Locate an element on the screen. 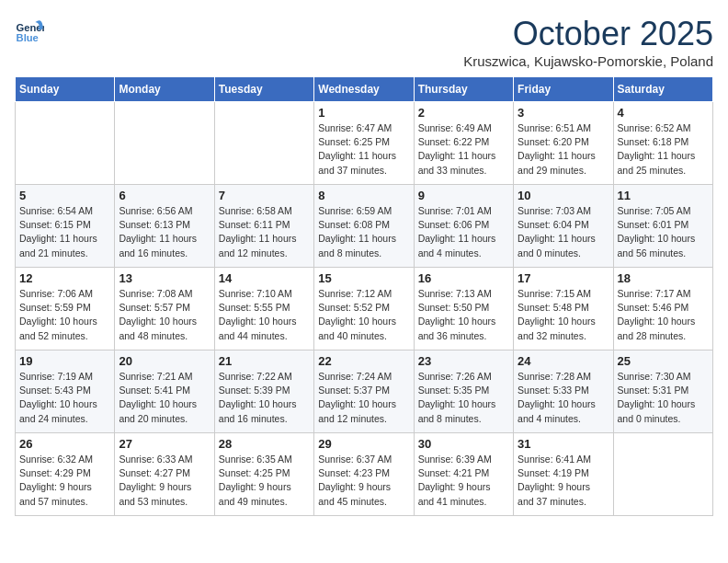 The width and height of the screenshot is (728, 563). day-info: Sunrise: 6:32 AM Sunset: 4:29 PM Dayligh… is located at coordinates (64, 480).